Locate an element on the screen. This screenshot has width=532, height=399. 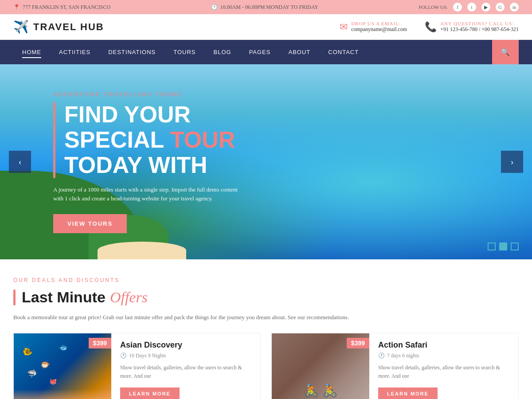
phone-icon: 📞 is located at coordinates (431, 27).